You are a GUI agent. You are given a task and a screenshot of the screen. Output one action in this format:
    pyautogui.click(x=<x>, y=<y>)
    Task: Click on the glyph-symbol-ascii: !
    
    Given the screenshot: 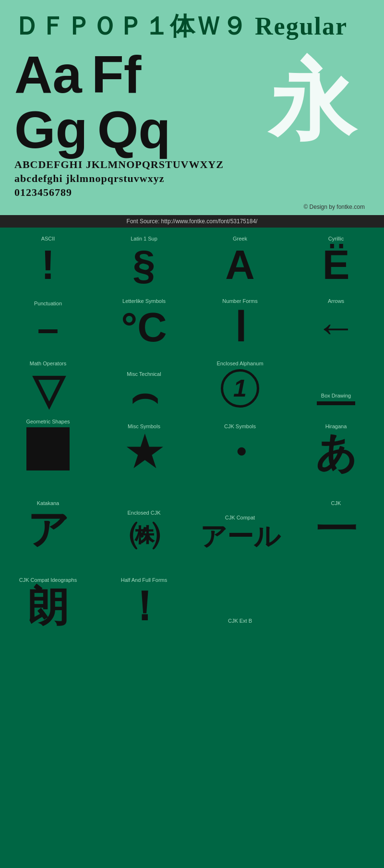 What is the action you would take?
    pyautogui.click(x=48, y=265)
    